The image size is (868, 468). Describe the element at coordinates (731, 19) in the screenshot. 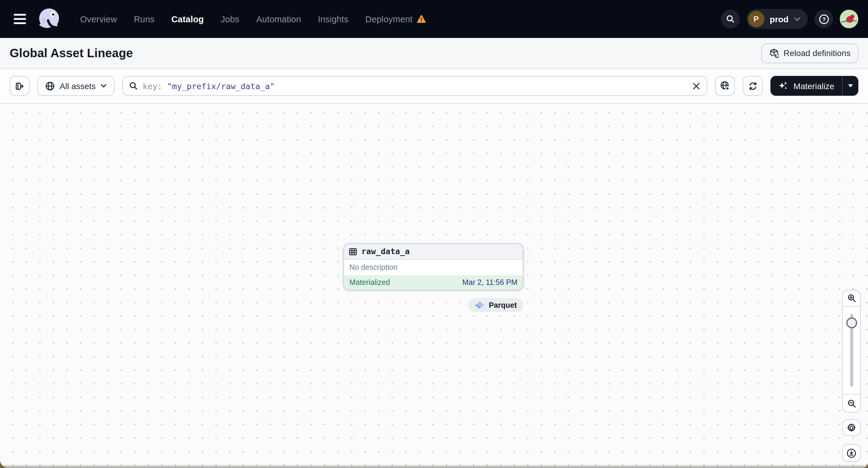

I see `global-search-button` at that location.